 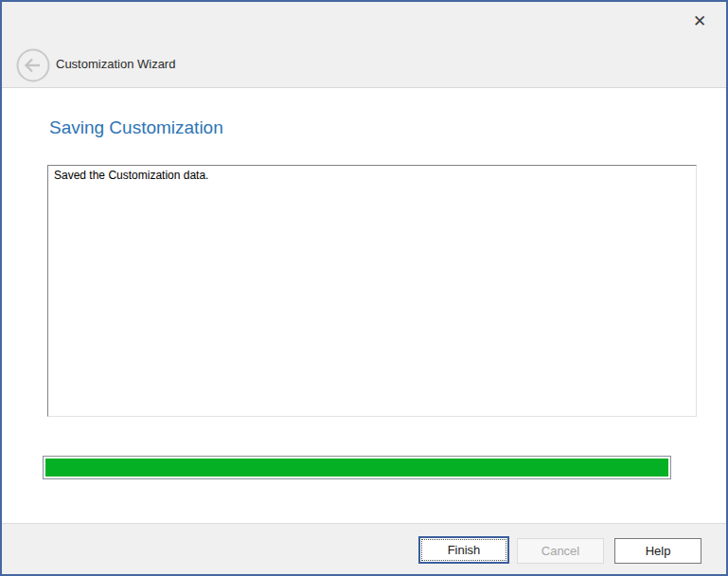 What do you see at coordinates (33, 65) in the screenshot?
I see `back-button` at bounding box center [33, 65].